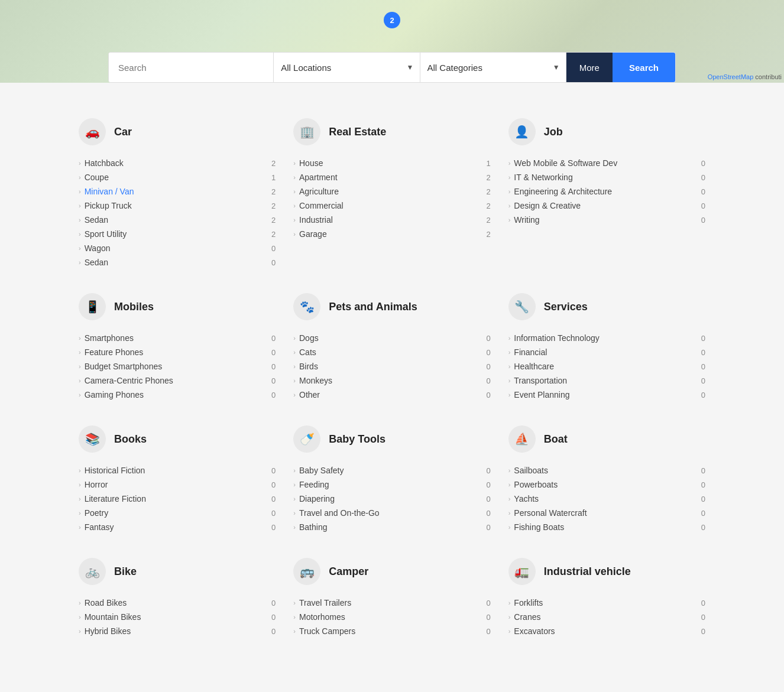 The width and height of the screenshot is (784, 692). What do you see at coordinates (177, 220) in the screenshot?
I see `list-item: ›Sedan2` at bounding box center [177, 220].